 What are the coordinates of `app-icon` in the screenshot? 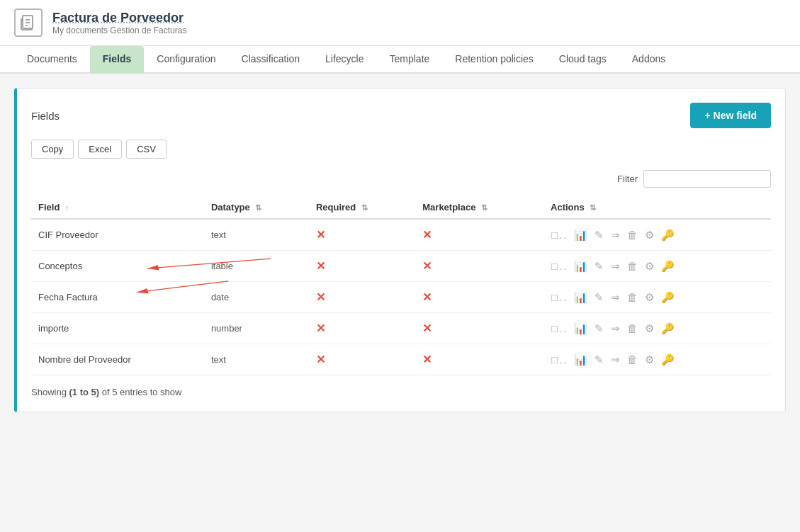 It's located at (28, 23).